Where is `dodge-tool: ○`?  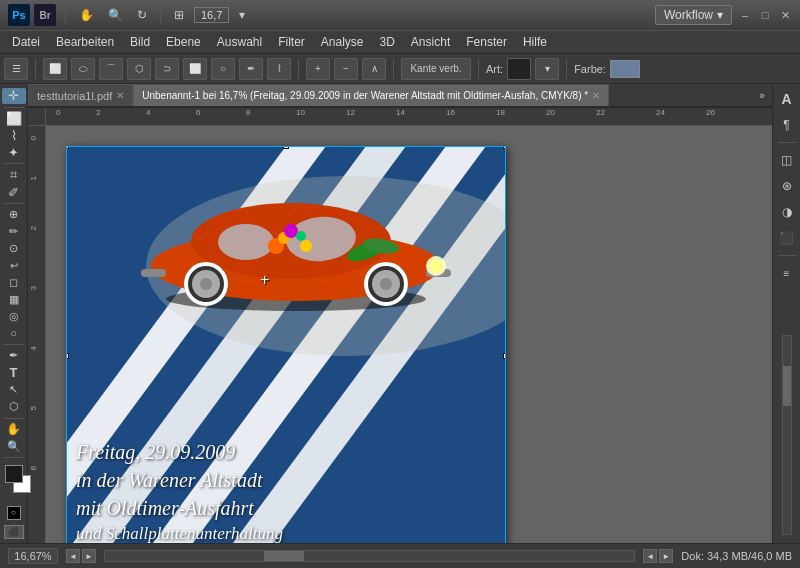 dodge-tool: ○ is located at coordinates (14, 333).